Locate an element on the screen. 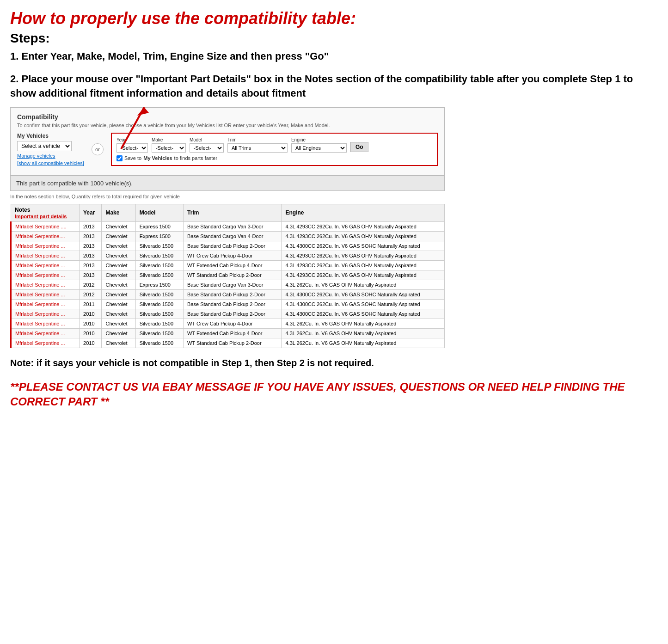  make-select: -Select- is located at coordinates (169, 148).